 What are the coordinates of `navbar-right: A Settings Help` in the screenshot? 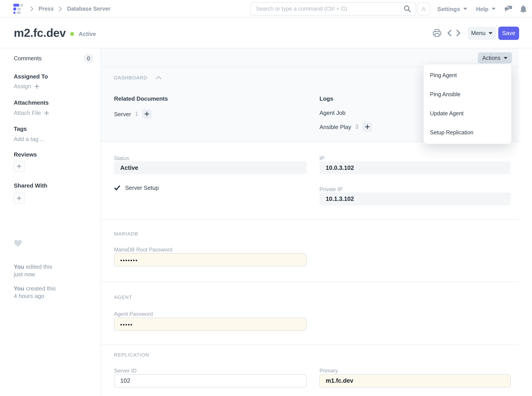 It's located at (472, 9).